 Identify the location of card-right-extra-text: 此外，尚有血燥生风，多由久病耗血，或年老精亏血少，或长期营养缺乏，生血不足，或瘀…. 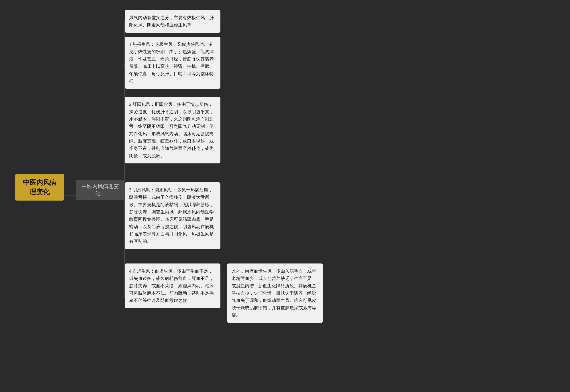
(274, 293).